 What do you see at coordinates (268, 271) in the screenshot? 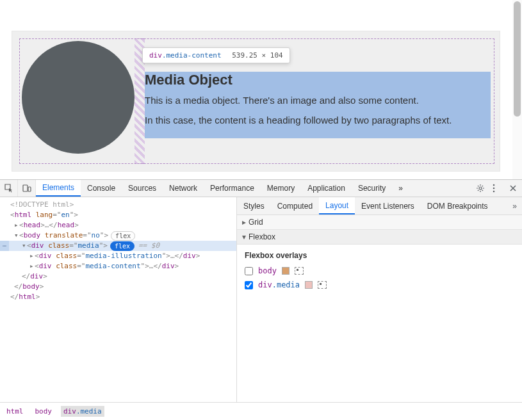
I see `overlay-selector-body: body` at bounding box center [268, 271].